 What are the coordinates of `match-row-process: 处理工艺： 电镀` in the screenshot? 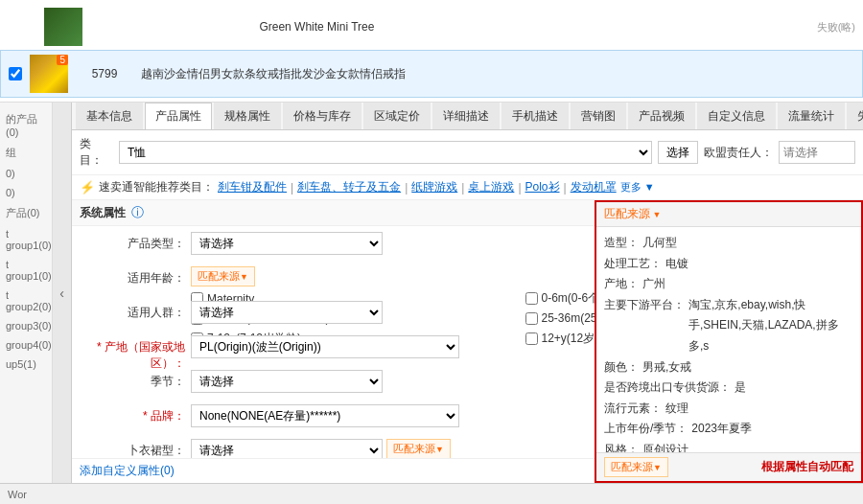 It's located at (729, 264).